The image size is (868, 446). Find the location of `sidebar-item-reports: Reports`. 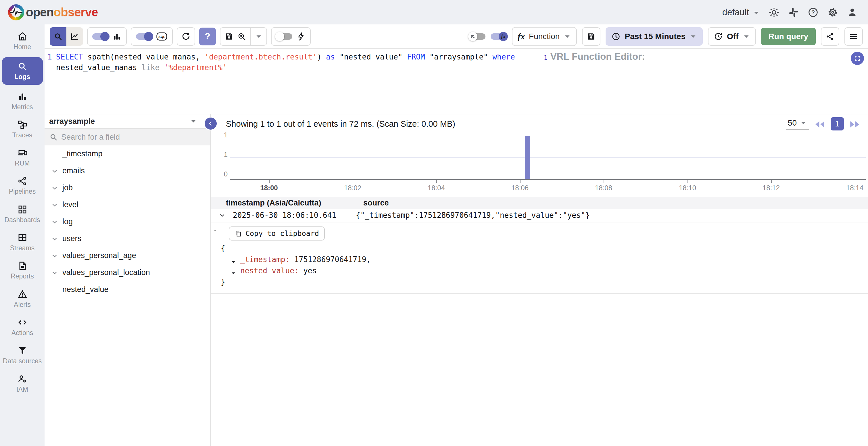

sidebar-item-reports: Reports is located at coordinates (22, 270).